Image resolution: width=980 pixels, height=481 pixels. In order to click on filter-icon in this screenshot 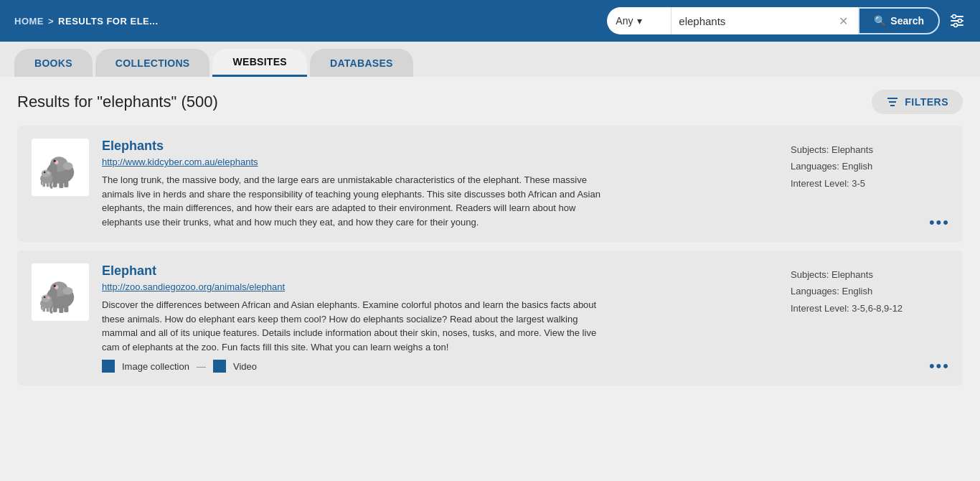, I will do `click(892, 102)`.